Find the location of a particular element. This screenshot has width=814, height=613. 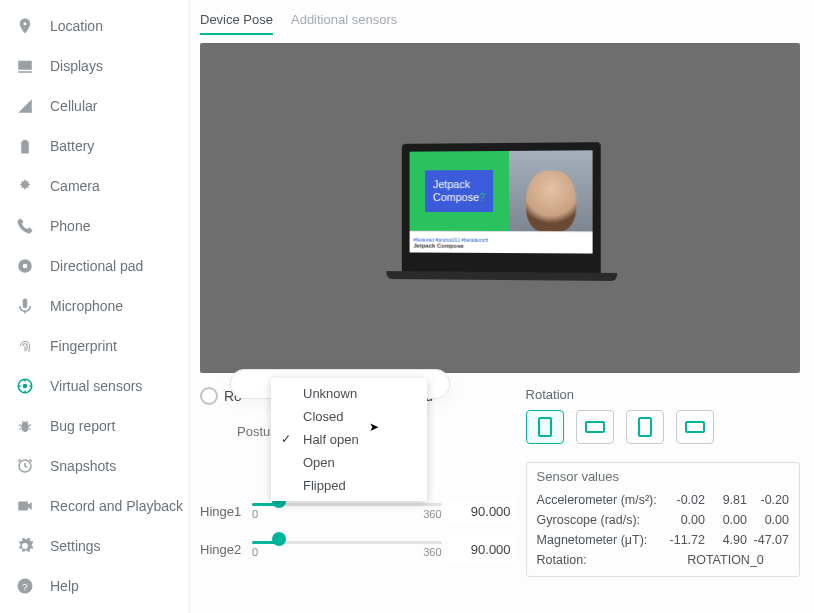

sidebar-item-record-and-playback: Record and Playback is located at coordinates (94, 506).